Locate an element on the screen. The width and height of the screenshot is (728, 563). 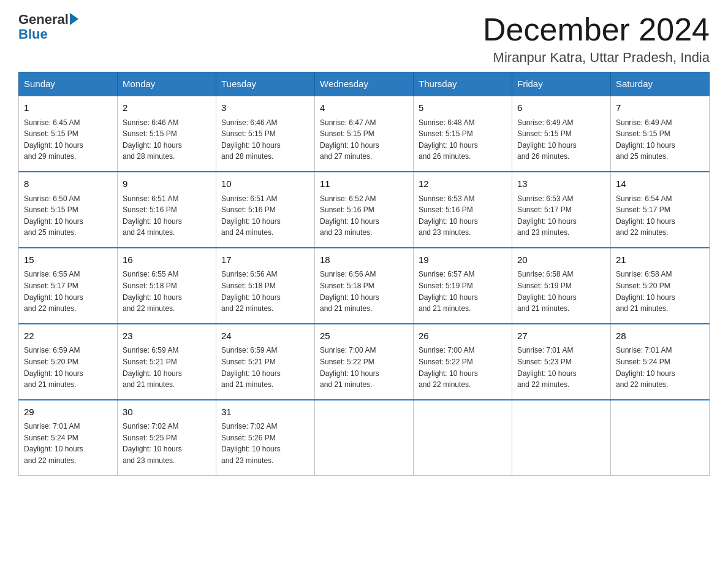
day-cell-13: 13 Sunrise: 6:53 AM Sunset: 5:17 PM Dayl… is located at coordinates (561, 210).